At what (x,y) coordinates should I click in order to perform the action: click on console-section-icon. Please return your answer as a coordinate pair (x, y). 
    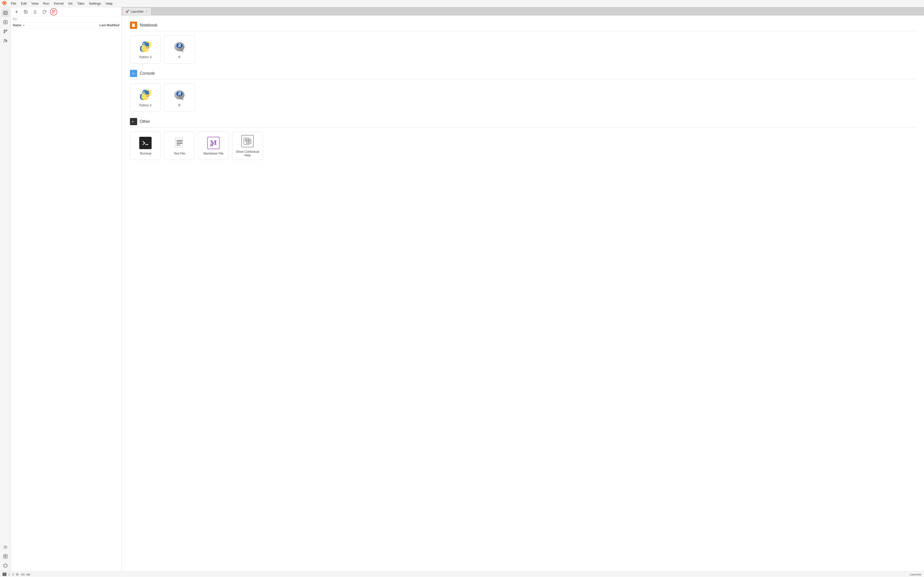
    Looking at the image, I should click on (134, 73).